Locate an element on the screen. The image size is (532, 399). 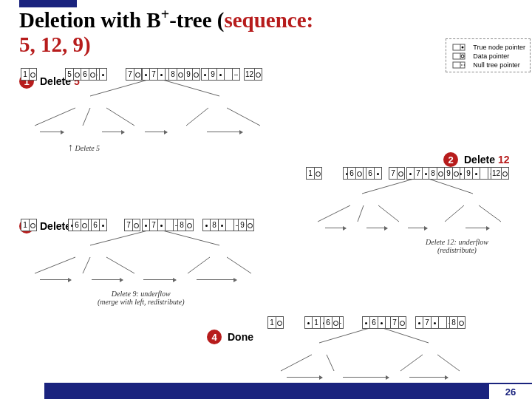
title-seq-word: sequence: is located at coordinates (269, 20).